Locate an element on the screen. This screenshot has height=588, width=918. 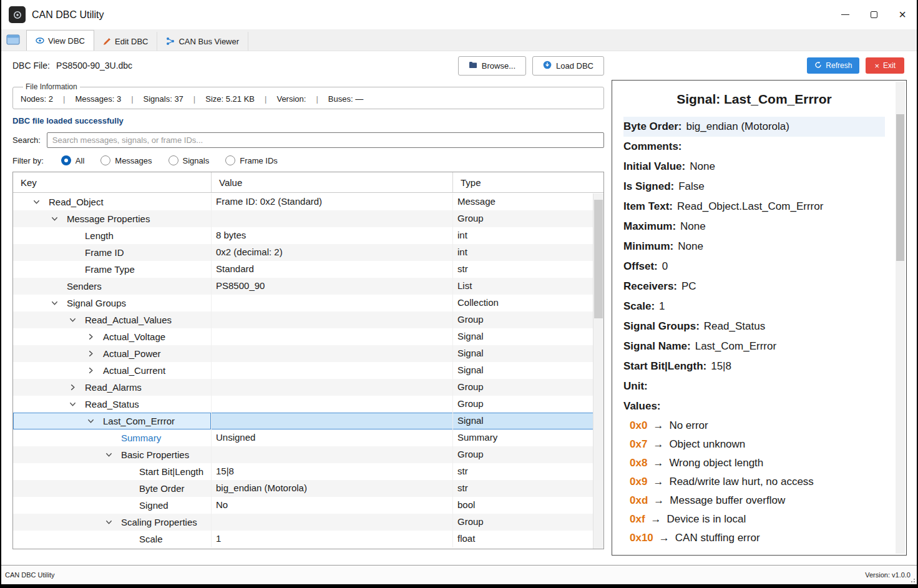
statusbar-app-name: CAN DBC Utility is located at coordinates (30, 575).